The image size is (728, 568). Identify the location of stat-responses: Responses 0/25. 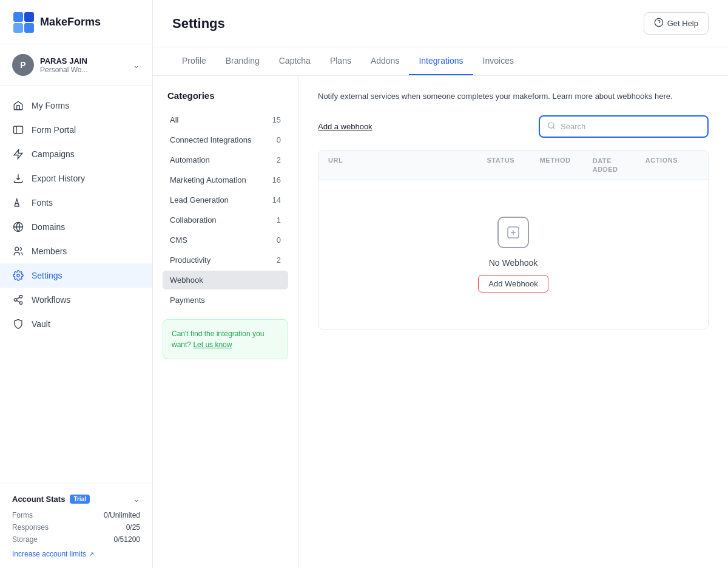
(76, 527).